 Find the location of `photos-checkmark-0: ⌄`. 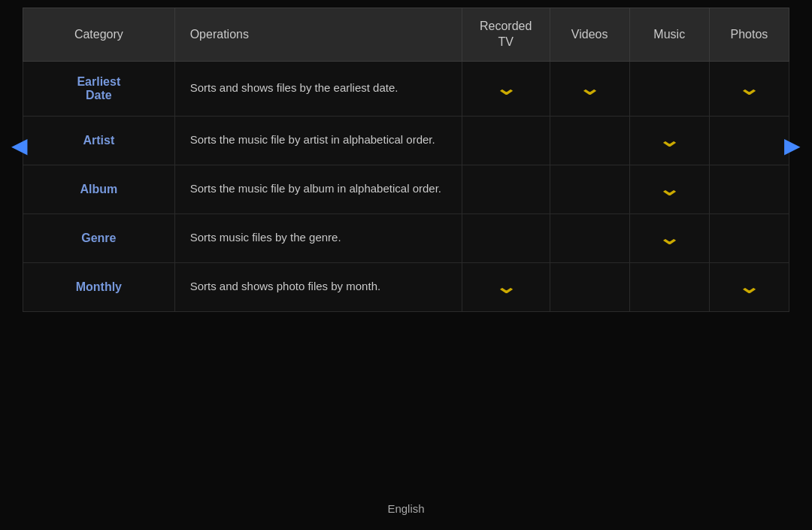

photos-checkmark-0: ⌄ is located at coordinates (749, 89).